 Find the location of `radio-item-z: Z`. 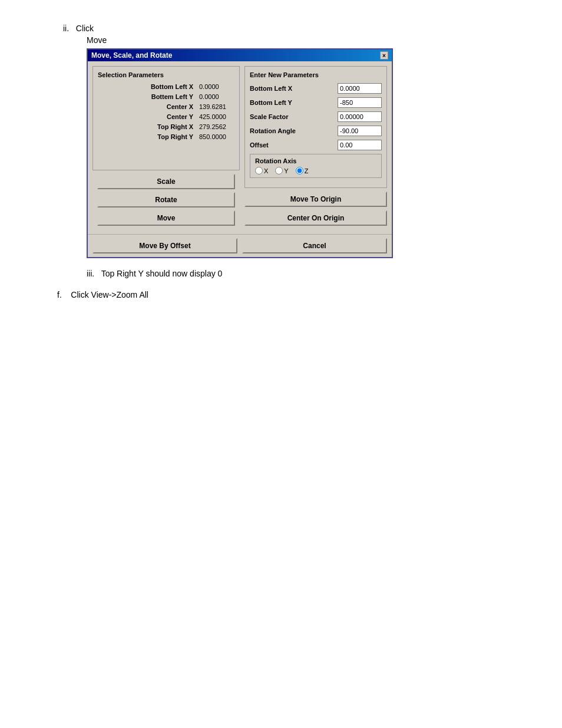

radio-item-z: Z is located at coordinates (302, 171).